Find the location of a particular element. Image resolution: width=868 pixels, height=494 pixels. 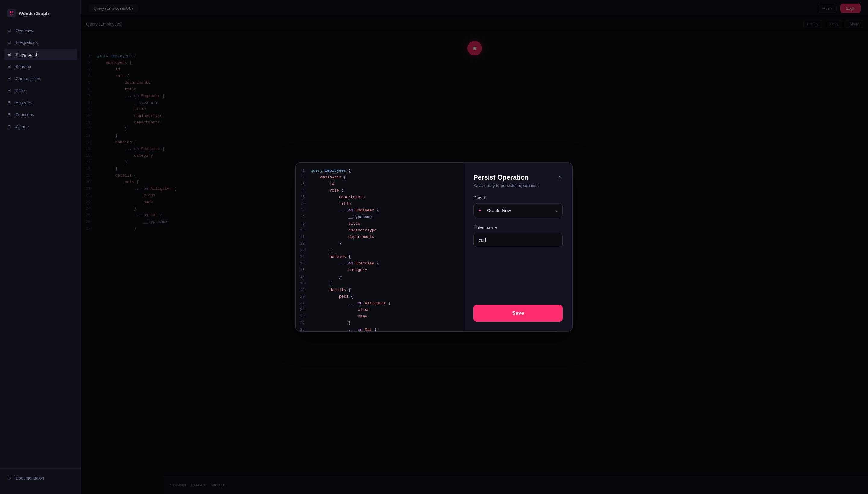

sidebar-item-label: Documentation is located at coordinates (30, 478).